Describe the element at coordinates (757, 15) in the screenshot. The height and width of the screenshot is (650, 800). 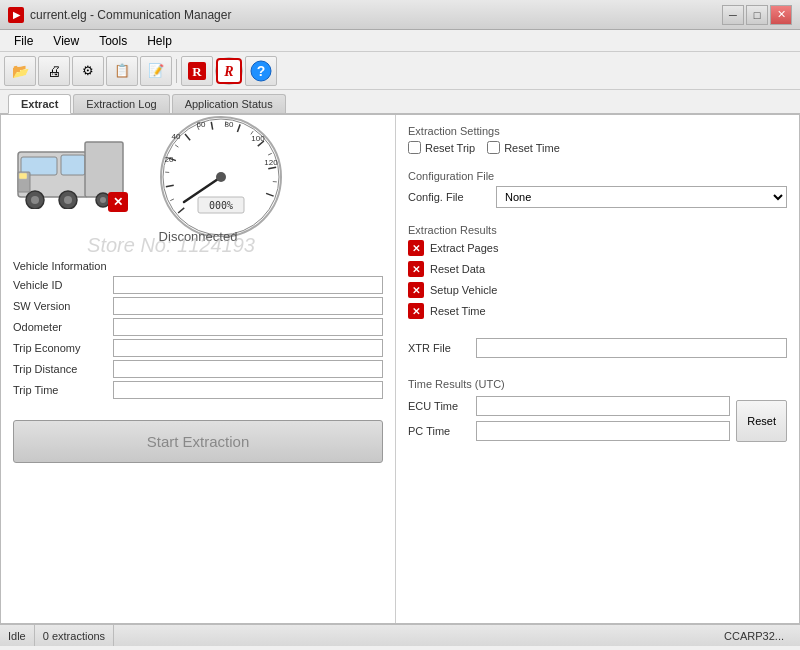
I see `maximize-button: □` at that location.